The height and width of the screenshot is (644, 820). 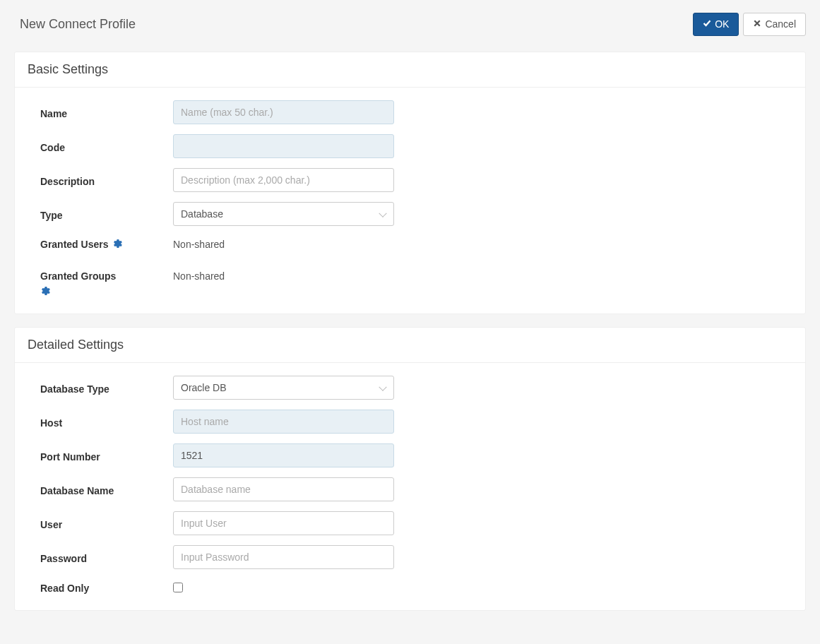 I want to click on description-row: Description, so click(x=412, y=180).